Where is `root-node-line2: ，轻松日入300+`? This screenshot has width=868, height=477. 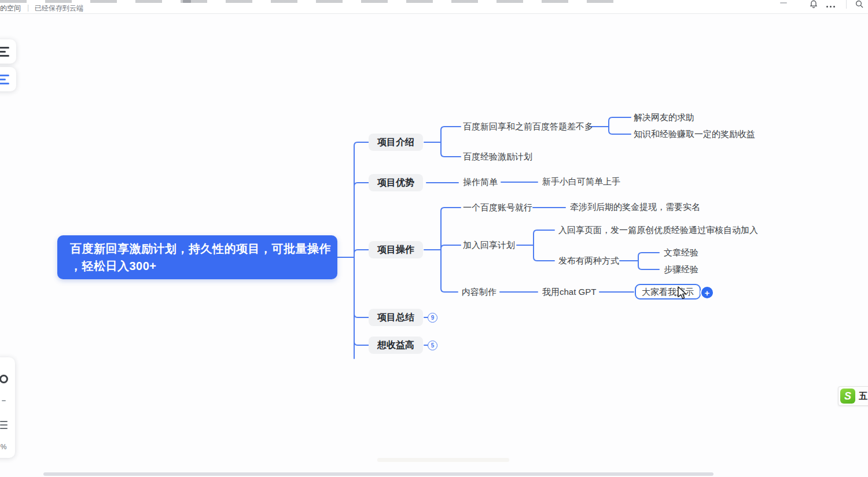
root-node-line2: ，轻松日入300+ is located at coordinates (197, 266).